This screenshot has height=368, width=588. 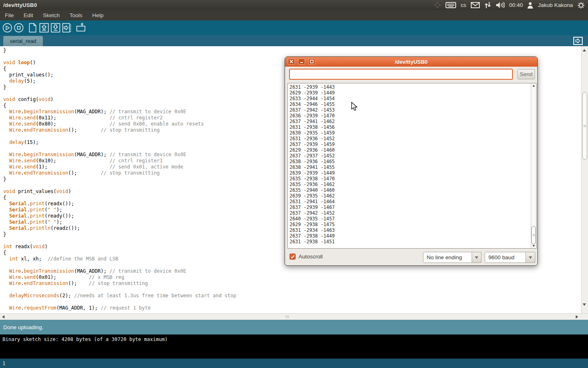 I want to click on tab-menu-button, so click(x=578, y=41).